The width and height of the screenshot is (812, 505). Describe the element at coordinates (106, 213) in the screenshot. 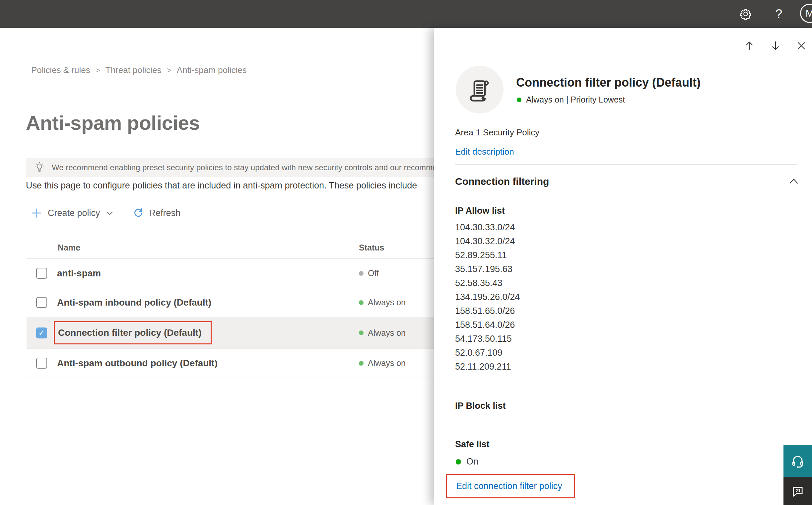

I see `toolbar: Create policy Refresh` at that location.